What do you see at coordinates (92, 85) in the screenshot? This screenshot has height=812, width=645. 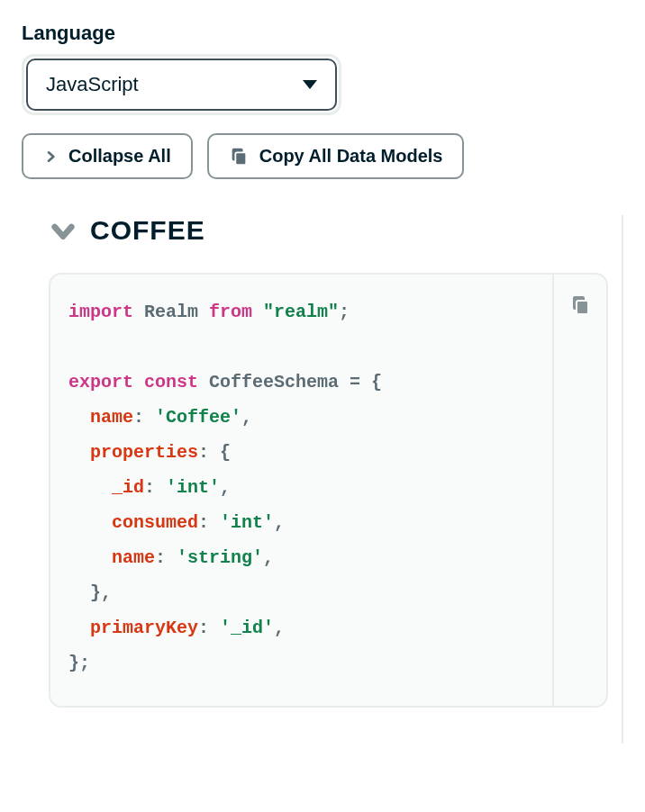 I see `language-select-value: JavaScript` at bounding box center [92, 85].